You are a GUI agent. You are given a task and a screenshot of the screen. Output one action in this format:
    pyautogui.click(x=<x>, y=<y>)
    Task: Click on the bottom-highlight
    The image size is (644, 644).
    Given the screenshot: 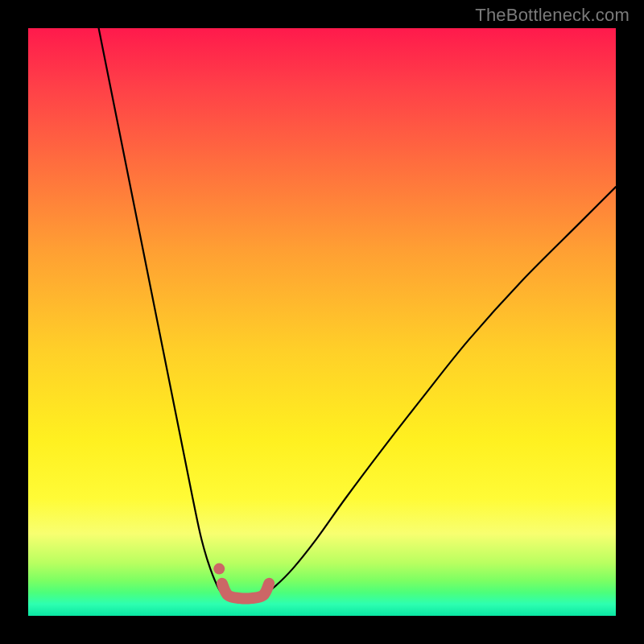 What is the action you would take?
    pyautogui.click(x=246, y=591)
    